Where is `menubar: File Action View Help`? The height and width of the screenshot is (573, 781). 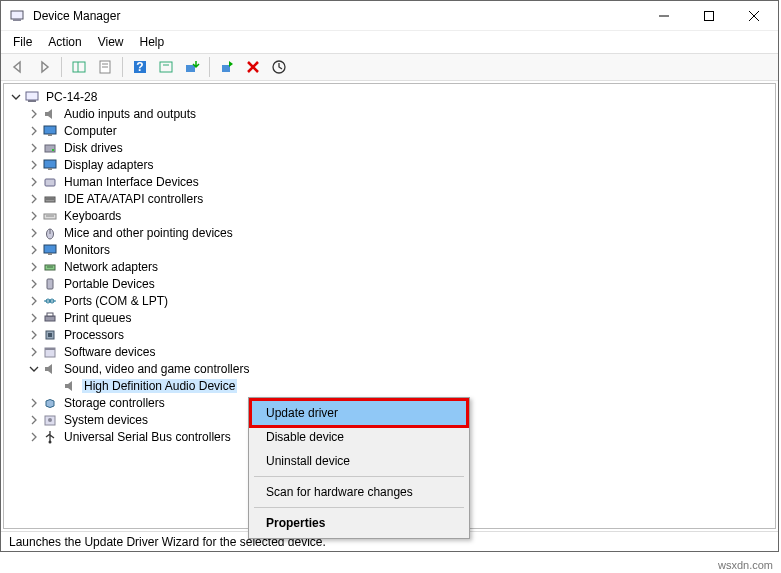
menubar: File Action View Help is located at coordinates (390, 42).